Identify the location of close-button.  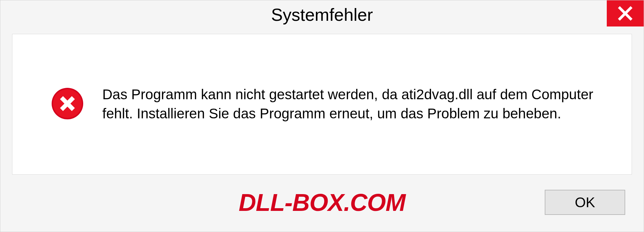
(625, 13).